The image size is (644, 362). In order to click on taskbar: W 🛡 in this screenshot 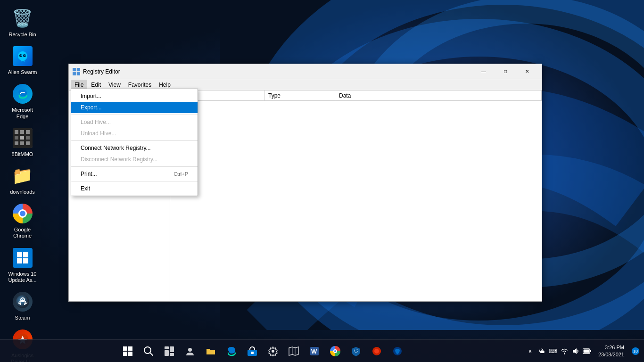, I will do `click(322, 351)`.